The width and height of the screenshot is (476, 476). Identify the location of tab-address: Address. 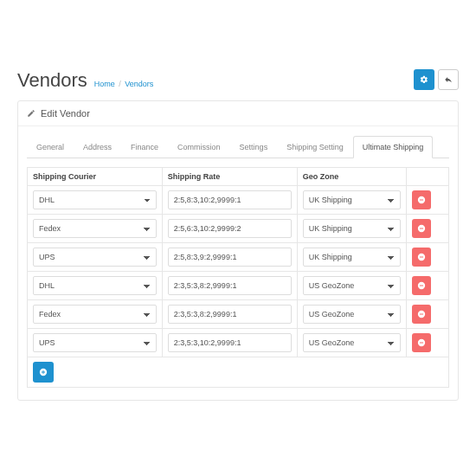
(97, 147).